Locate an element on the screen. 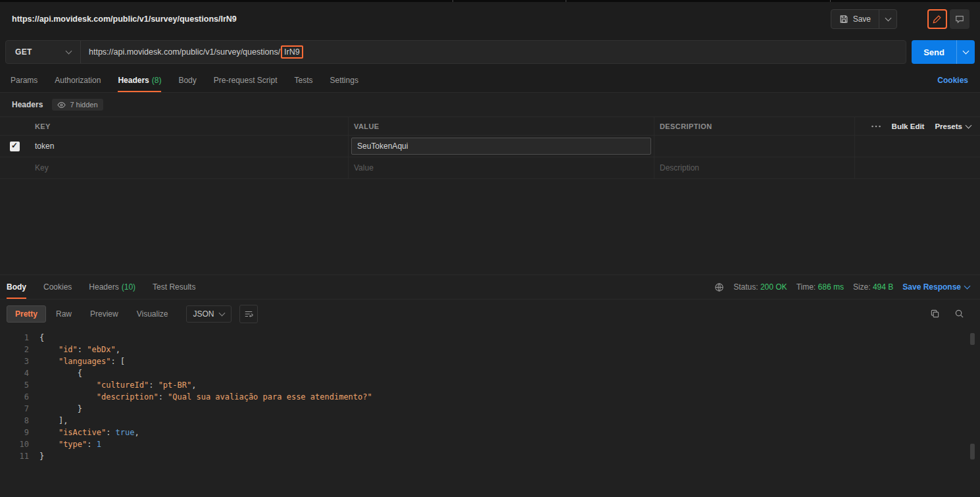 This screenshot has width=980, height=497. request-tab-params: Params is located at coordinates (24, 80).